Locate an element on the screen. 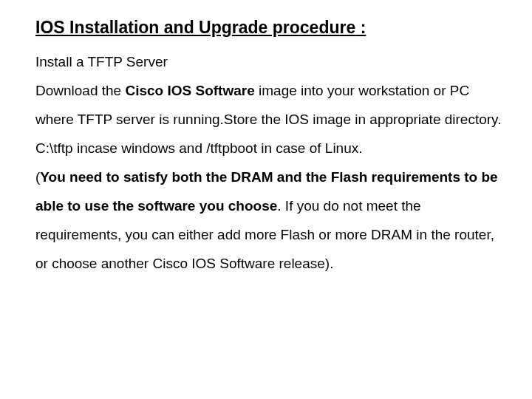 The width and height of the screenshot is (532, 399). title-tail: : is located at coordinates (361, 27).